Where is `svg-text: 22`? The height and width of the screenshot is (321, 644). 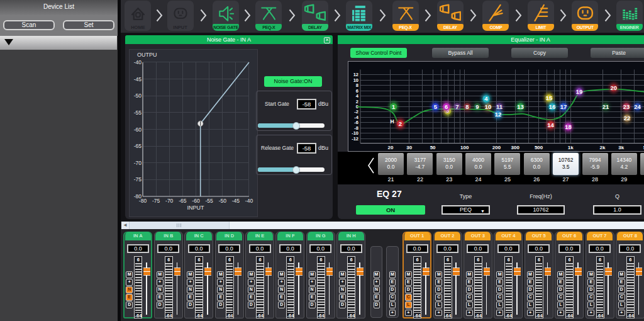
svg-text: 22 is located at coordinates (626, 118).